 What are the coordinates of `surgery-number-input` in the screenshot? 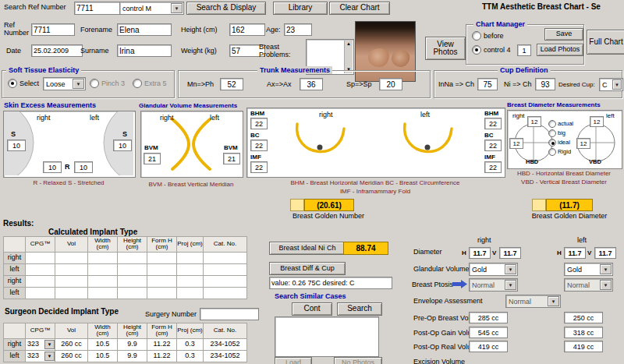 It's located at (229, 314).